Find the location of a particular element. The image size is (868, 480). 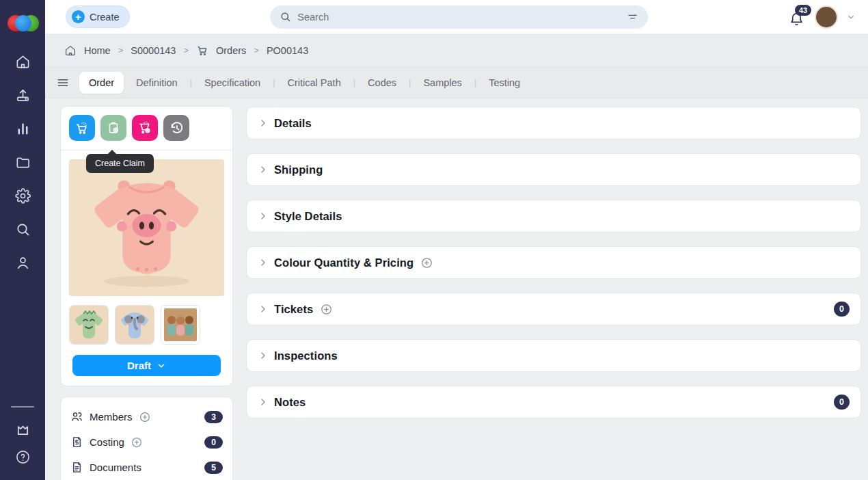

section-style-details: Style Details is located at coordinates (554, 216).